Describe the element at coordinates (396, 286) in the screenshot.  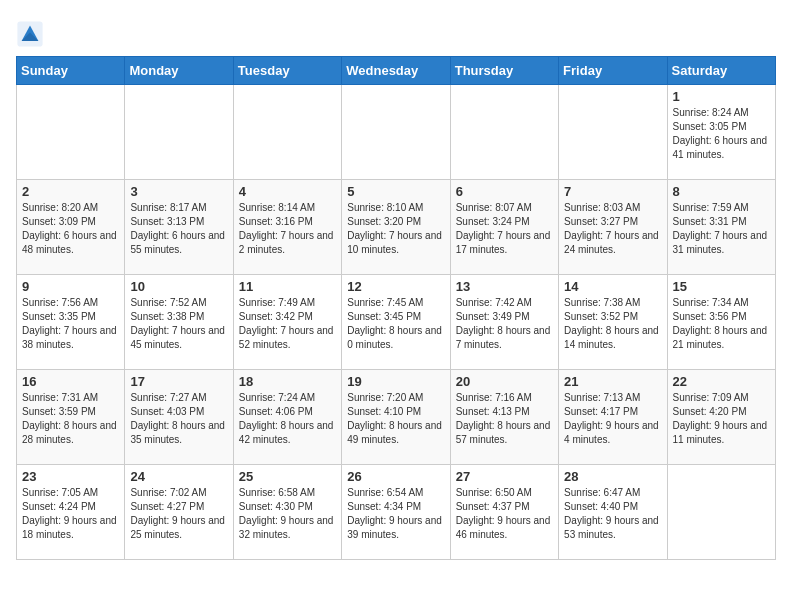
I see `day-number: 12` at that location.